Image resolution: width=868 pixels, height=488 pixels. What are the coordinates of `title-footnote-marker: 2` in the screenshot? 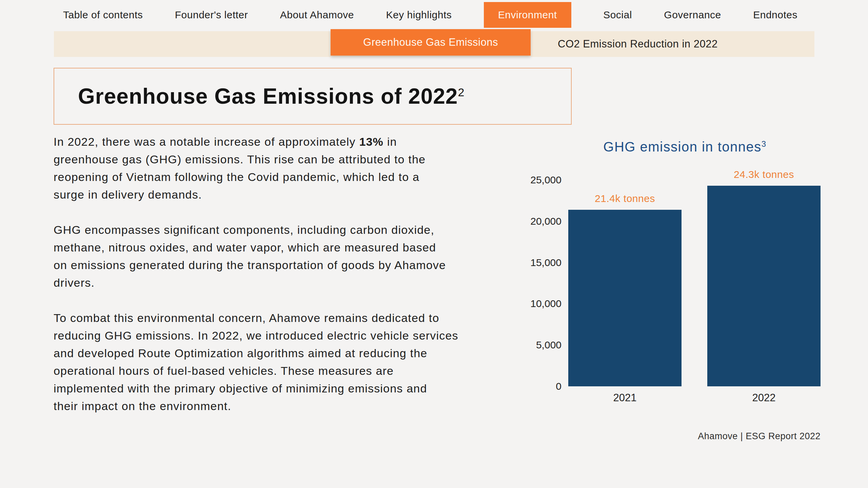 It's located at (461, 92).